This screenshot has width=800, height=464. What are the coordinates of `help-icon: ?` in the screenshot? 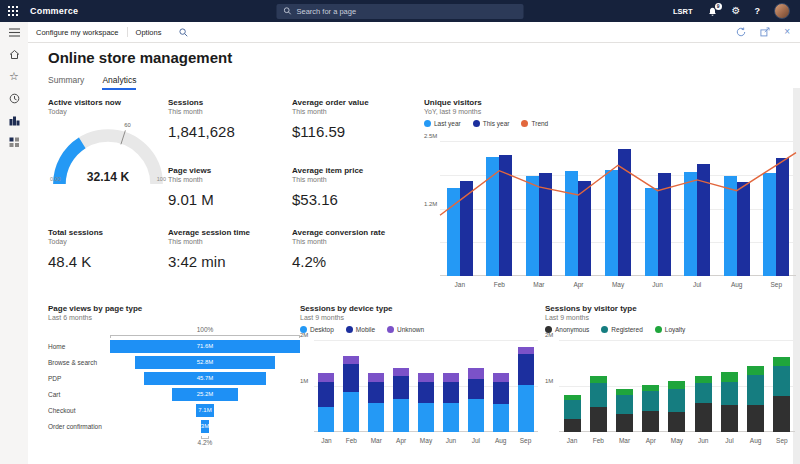 It's located at (758, 11).